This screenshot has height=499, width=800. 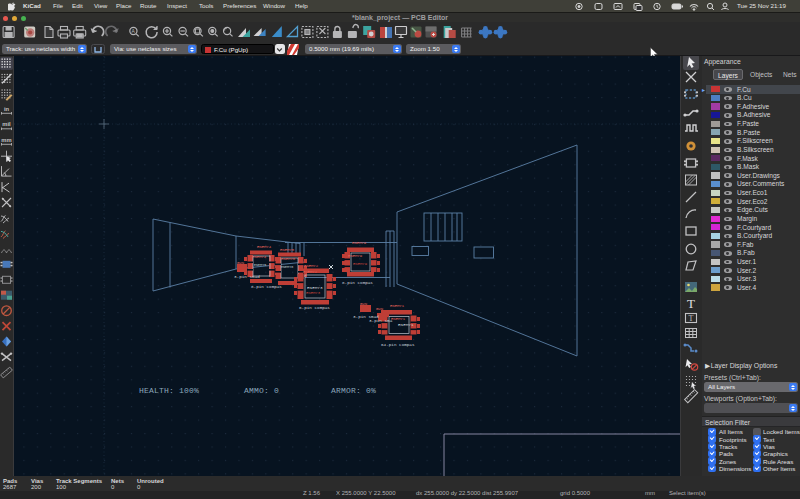 What do you see at coordinates (247, 276) in the screenshot?
I see `svg-text: 3-pin smad` at bounding box center [247, 276].